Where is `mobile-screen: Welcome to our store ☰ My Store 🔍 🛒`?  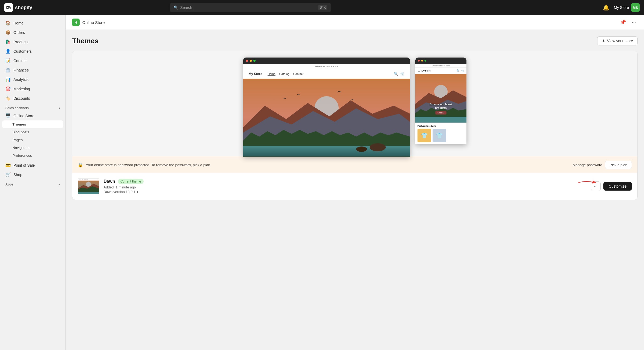 mobile-screen: Welcome to our store ☰ My Store 🔍 🛒 is located at coordinates (441, 104).